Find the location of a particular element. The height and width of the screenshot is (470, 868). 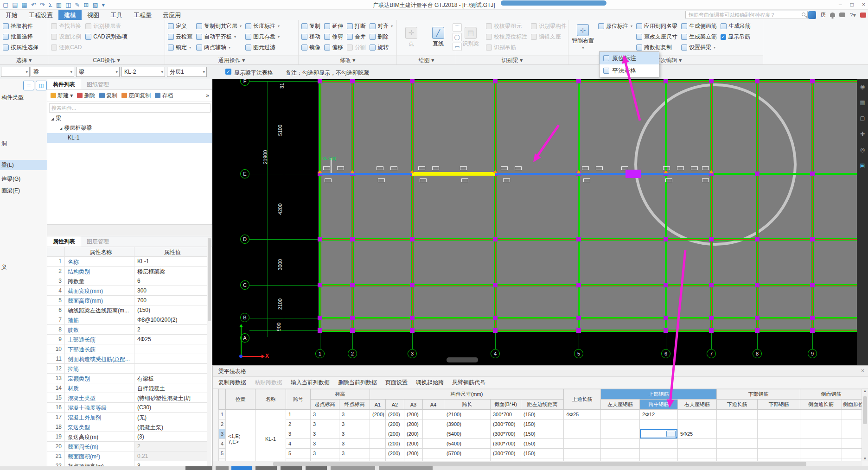

header-top-through: 上通长筋 is located at coordinates (582, 400).